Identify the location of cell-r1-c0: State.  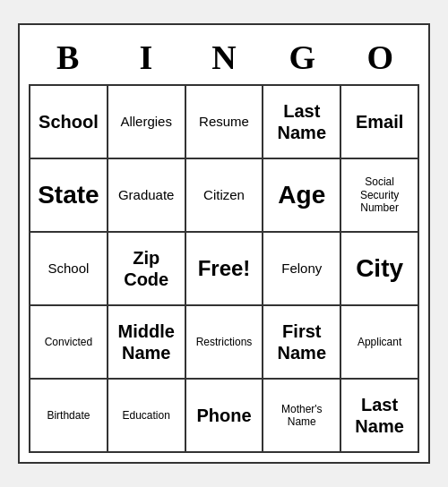
(70, 196).